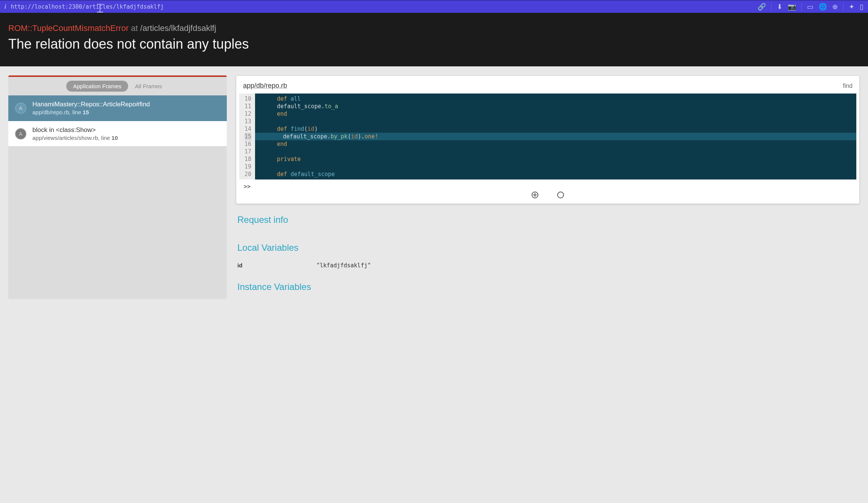  Describe the element at coordinates (780, 7) in the screenshot. I see `download-icon: ⬇` at that location.